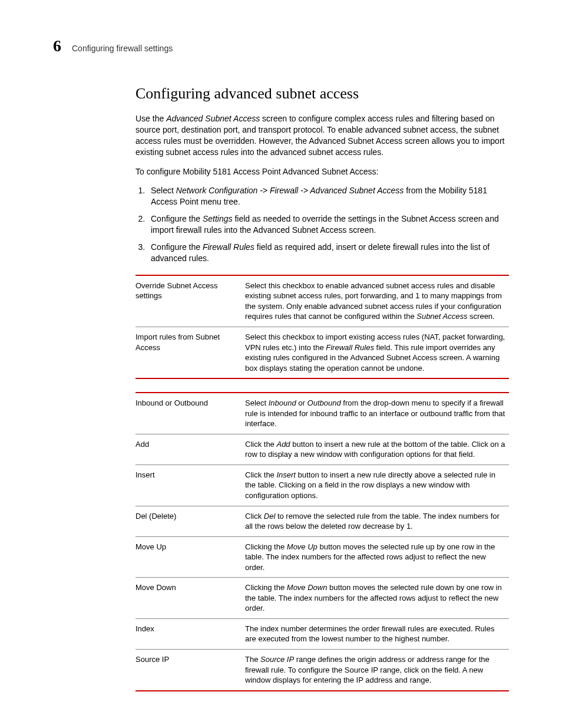 The width and height of the screenshot is (562, 728). What do you see at coordinates (377, 670) in the screenshot?
I see `desc-cell: The Source IP range defines the origin a…` at bounding box center [377, 670].